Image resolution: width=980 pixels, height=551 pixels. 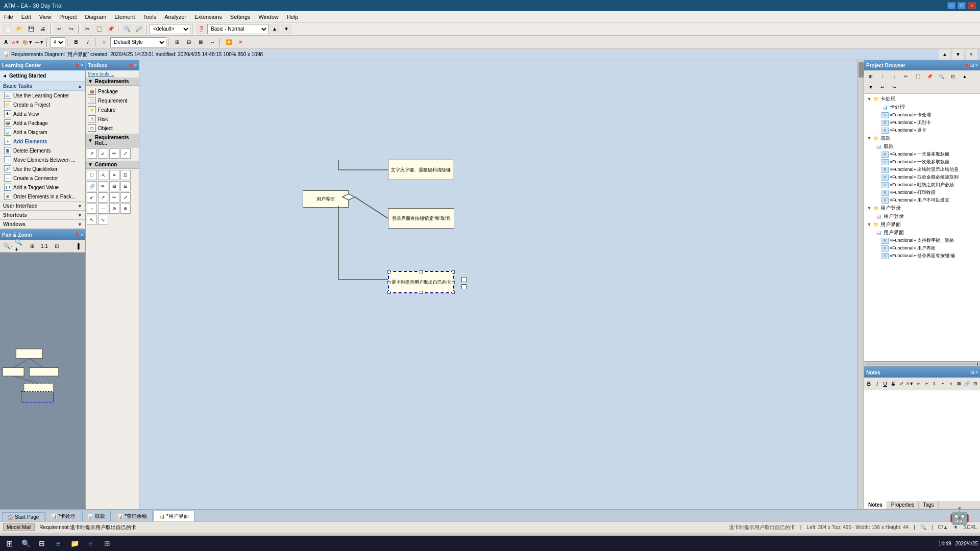 What do you see at coordinates (928, 505) in the screenshot?
I see `notes-tab-tags: Tags` at bounding box center [928, 505].